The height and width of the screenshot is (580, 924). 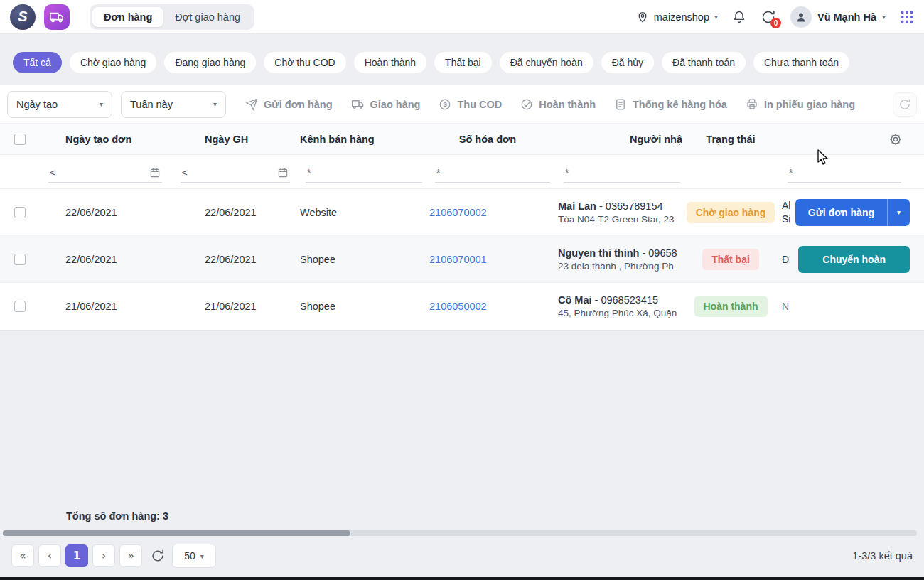 What do you see at coordinates (289, 104) in the screenshot?
I see `send-orders-action: Gửi đơn hàng` at bounding box center [289, 104].